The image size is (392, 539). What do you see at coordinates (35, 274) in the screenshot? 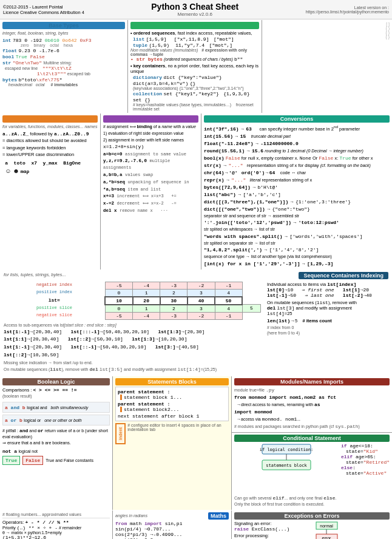
I see `indexing-note: for lists, tuples, strings, bytes...` at bounding box center [35, 274].